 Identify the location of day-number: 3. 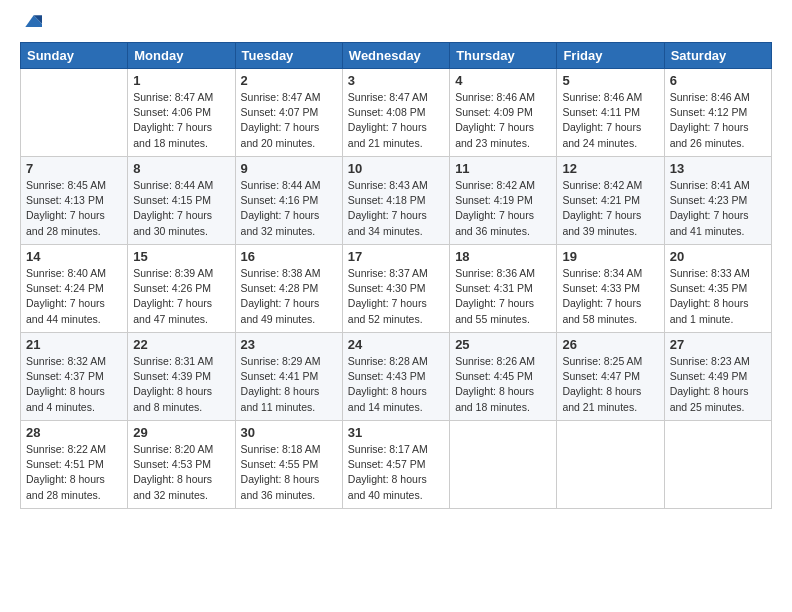
(396, 80).